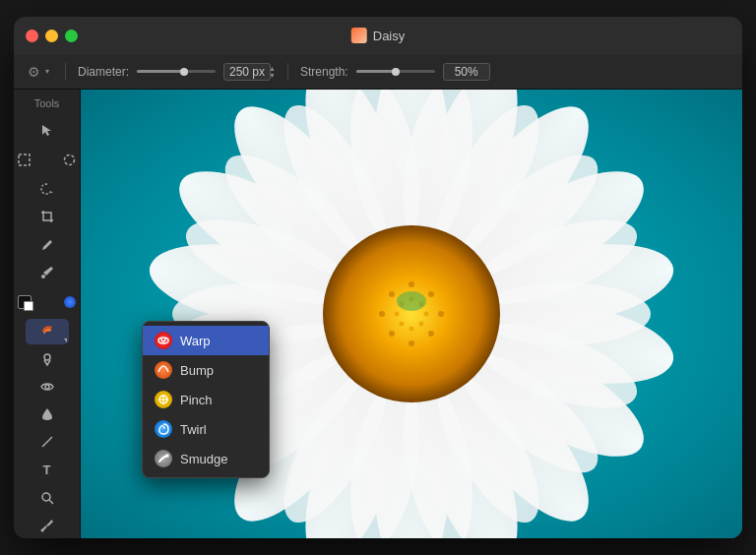 The image size is (756, 555). What do you see at coordinates (396, 72) in the screenshot?
I see `strength-section: Strength: 50%` at bounding box center [396, 72].